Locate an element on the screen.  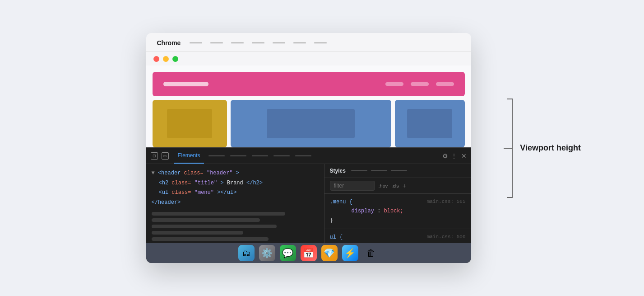
devtools-mobile-icon: ▭ is located at coordinates (165, 156).